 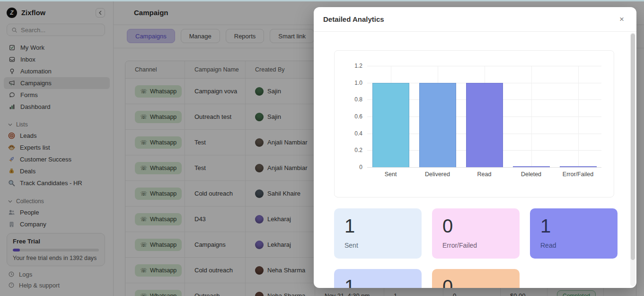 I want to click on y-axis-tick: 1.0, so click(x=351, y=83).